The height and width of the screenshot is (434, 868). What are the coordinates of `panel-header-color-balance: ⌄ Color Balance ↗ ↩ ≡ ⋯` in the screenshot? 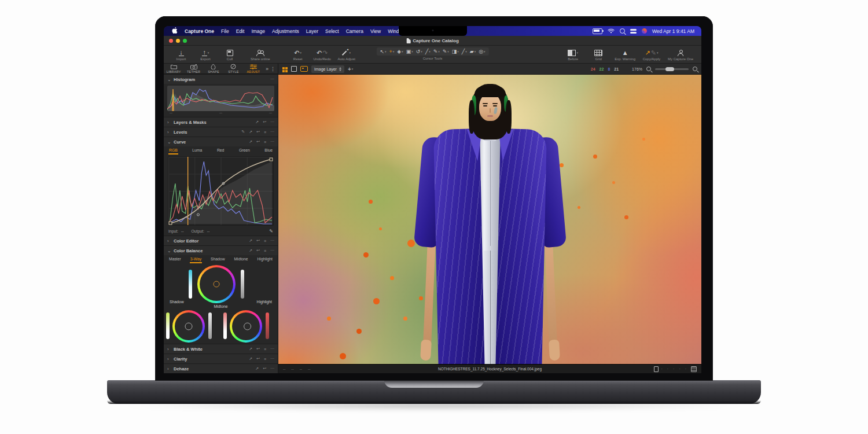 It's located at (221, 250).